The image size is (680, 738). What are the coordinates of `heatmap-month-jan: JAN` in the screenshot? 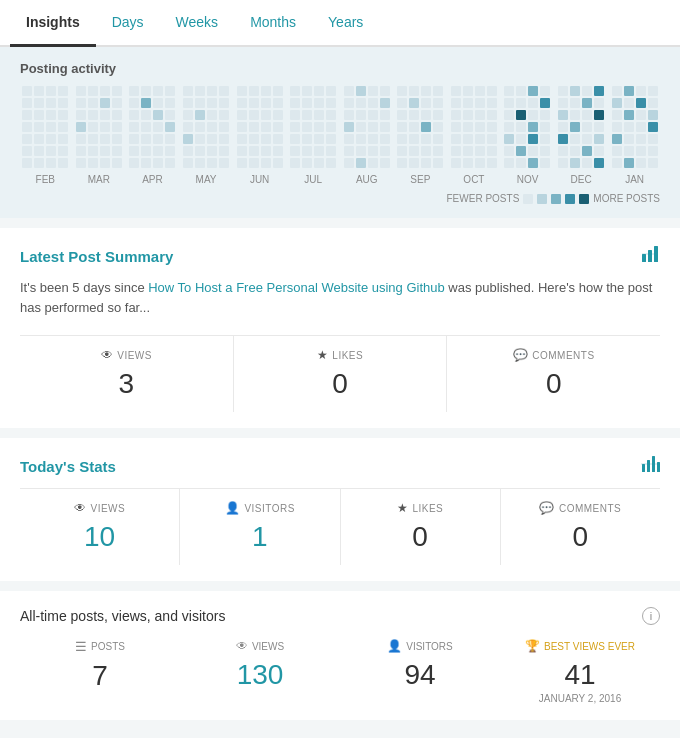 It's located at (634, 136).